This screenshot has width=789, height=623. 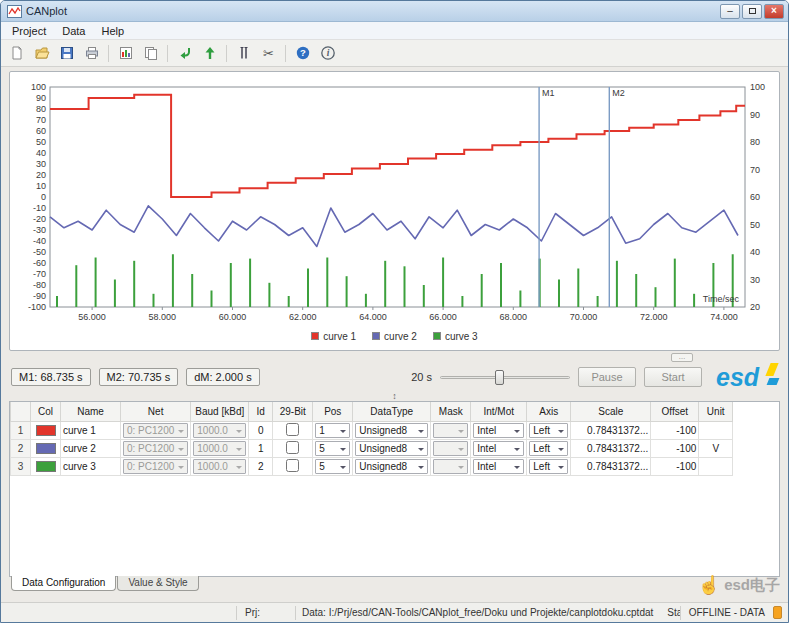 I want to click on curve-name-cell: curve 3, so click(x=91, y=466).